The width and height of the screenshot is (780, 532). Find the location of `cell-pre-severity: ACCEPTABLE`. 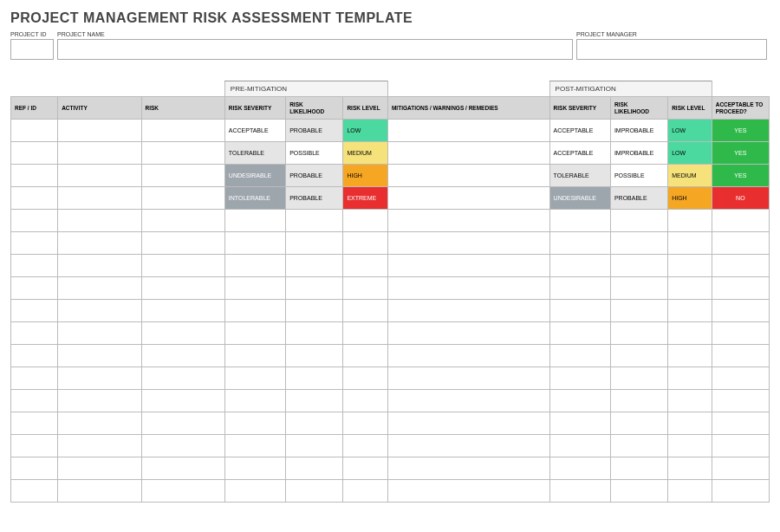

cell-pre-severity: ACCEPTABLE is located at coordinates (255, 131).